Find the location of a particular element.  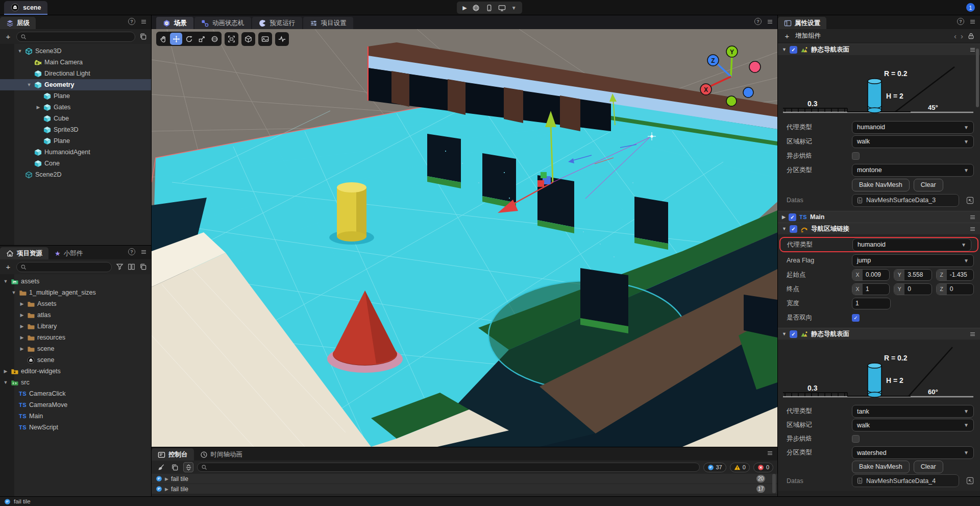

copy-log-button is located at coordinates (175, 467).